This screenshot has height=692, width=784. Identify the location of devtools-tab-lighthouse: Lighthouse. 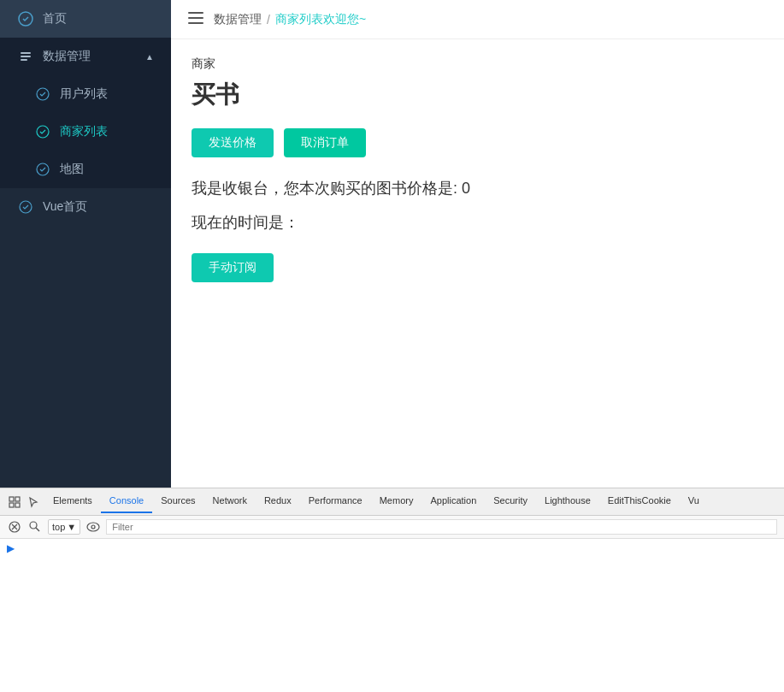
(568, 501).